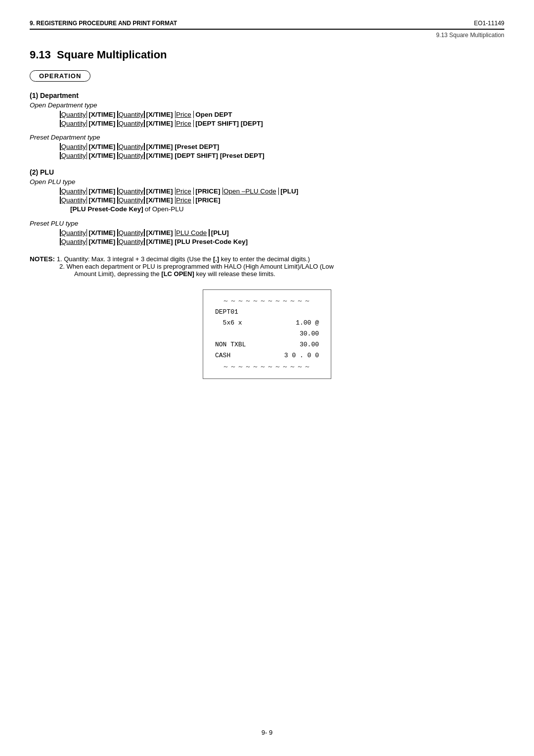 Image resolution: width=534 pixels, height=756 pixels. Describe the element at coordinates (267, 266) in the screenshot. I see `notes-section: NOTES: 1. Quantity: Max. 3 integral + 3 …` at that location.